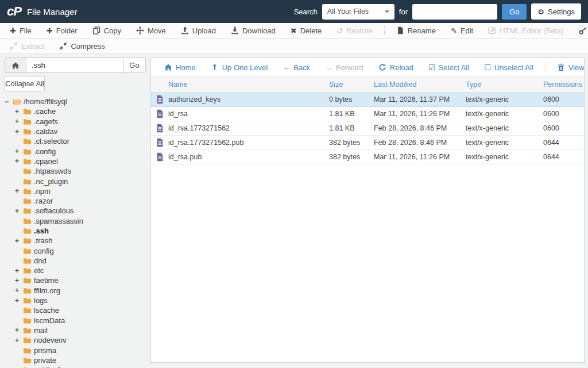 The width and height of the screenshot is (588, 368). I want to click on move-button: Move, so click(151, 31).